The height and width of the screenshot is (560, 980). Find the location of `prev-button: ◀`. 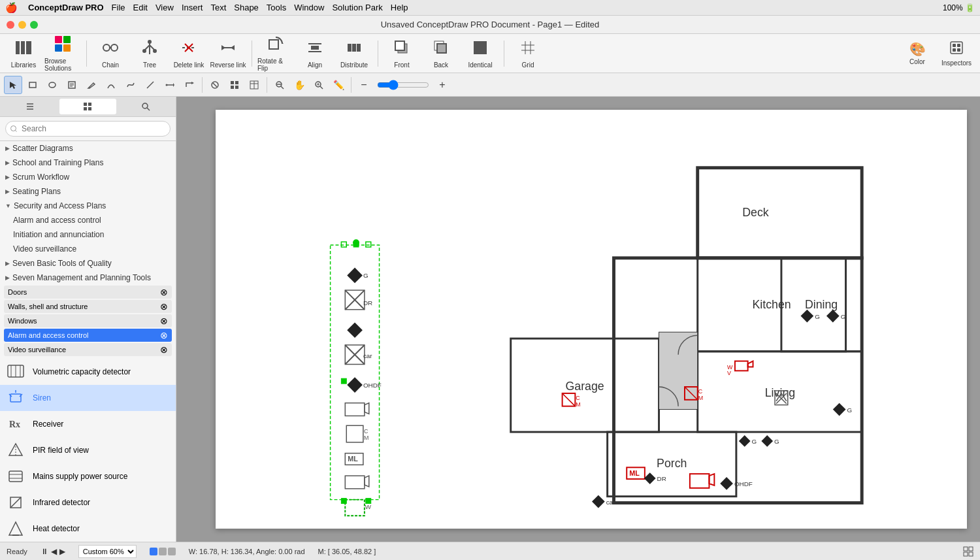

prev-button: ◀ is located at coordinates (54, 552).